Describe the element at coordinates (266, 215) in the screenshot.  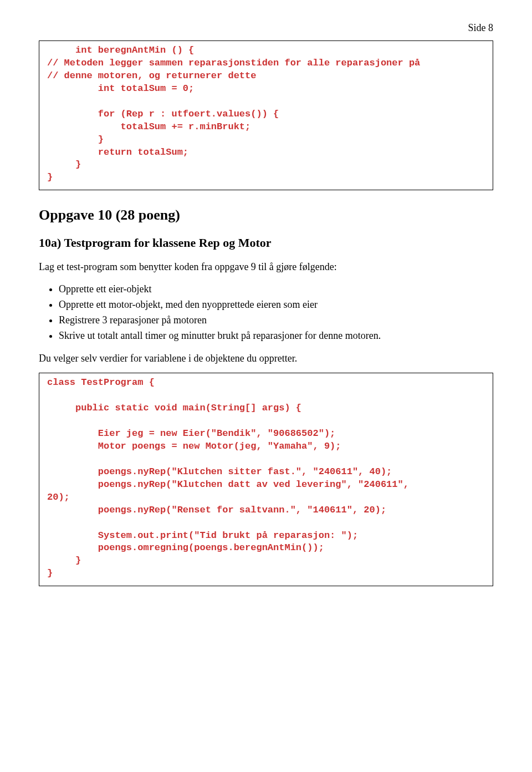
I see `heading-oppgave: Oppgave 10 (28 poeng)` at that location.